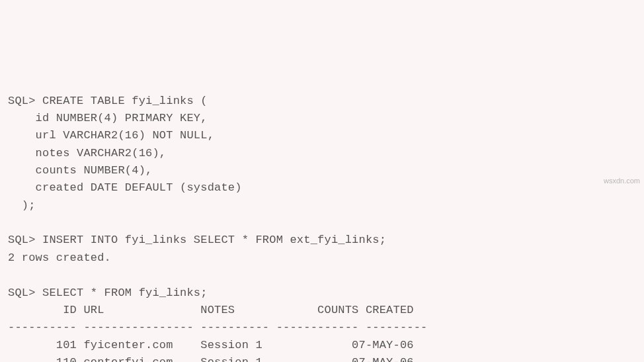  I want to click on select-statement: SQL> SELECT * FROM fyi_links;, so click(108, 293).